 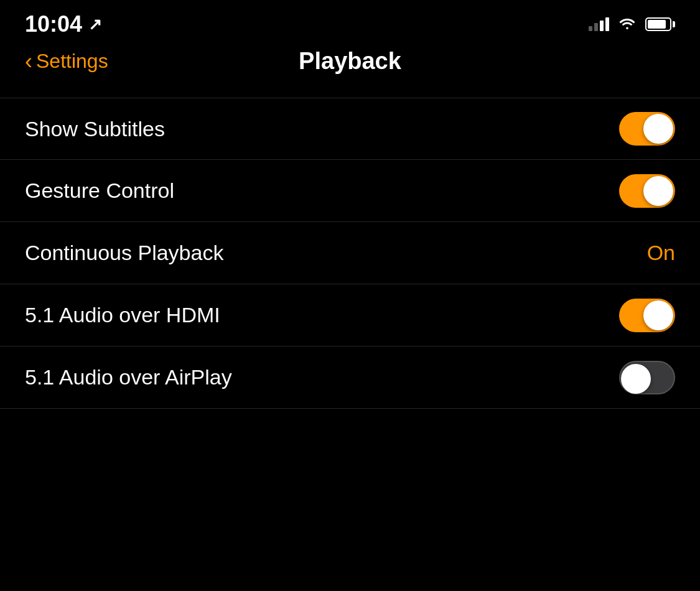 What do you see at coordinates (632, 24) in the screenshot?
I see `status-right-icons` at bounding box center [632, 24].